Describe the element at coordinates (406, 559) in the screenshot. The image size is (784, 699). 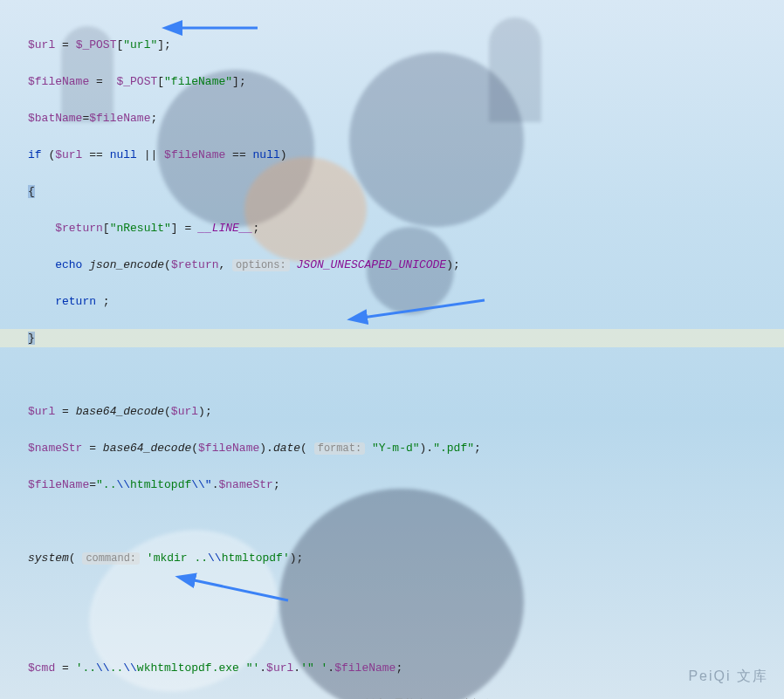
I see `code-line: system( command: 'mkdir ..\\htmltopdf');` at that location.